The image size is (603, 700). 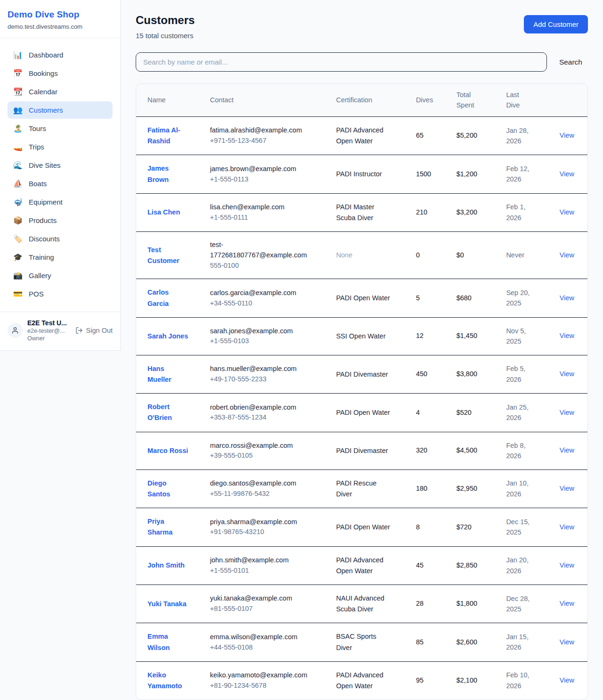 What do you see at coordinates (60, 202) in the screenshot?
I see `sidebar-item-equipment: 🤿 Equipment` at bounding box center [60, 202].